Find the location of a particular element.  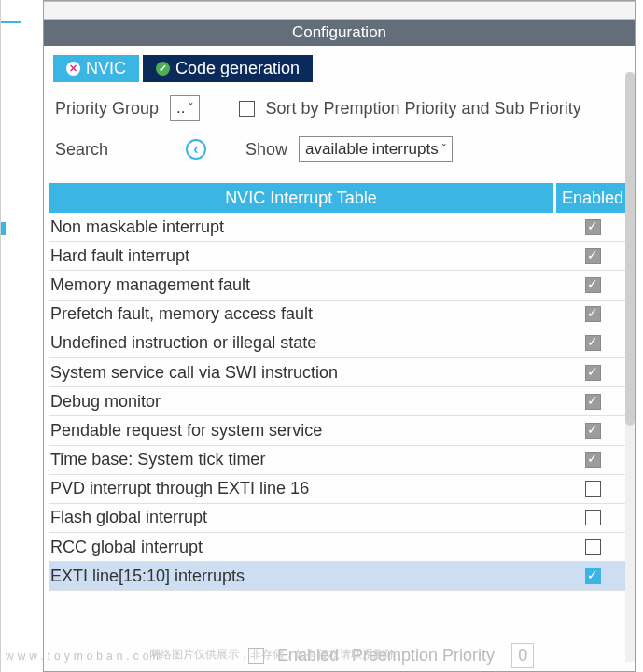

tab-nvic: ✕ NVIC is located at coordinates (96, 69).